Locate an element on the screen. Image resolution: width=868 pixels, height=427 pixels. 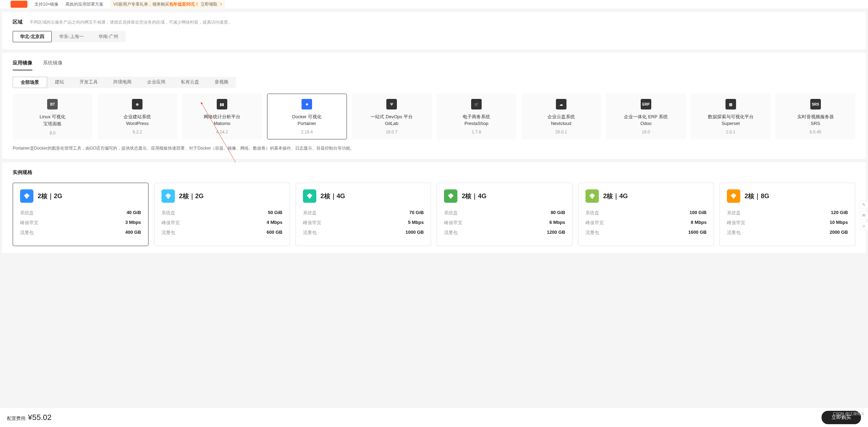
region-tabs: 华北-北京四华东-上海一华南-广州 is located at coordinates (434, 37).